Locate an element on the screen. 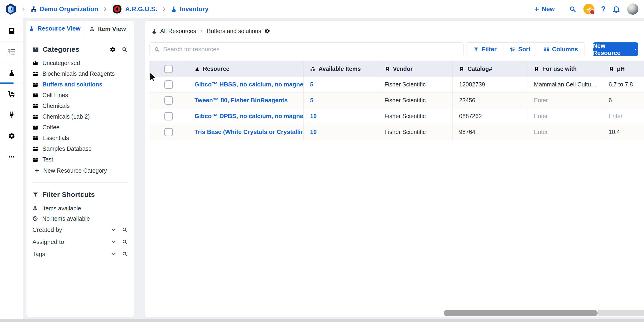 Image resolution: width=644 pixels, height=322 pixels. columns-button: Columns is located at coordinates (561, 49).